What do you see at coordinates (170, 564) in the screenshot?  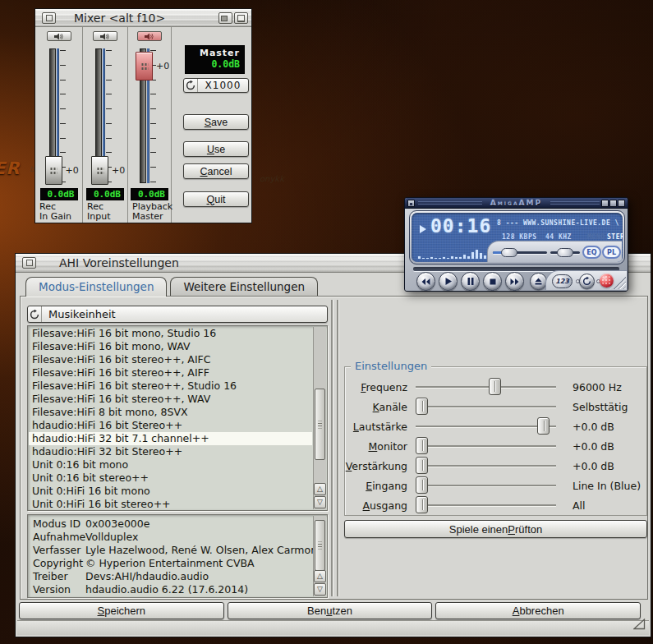 I see `info-value: © Hyperion Entertainment CVBA` at bounding box center [170, 564].